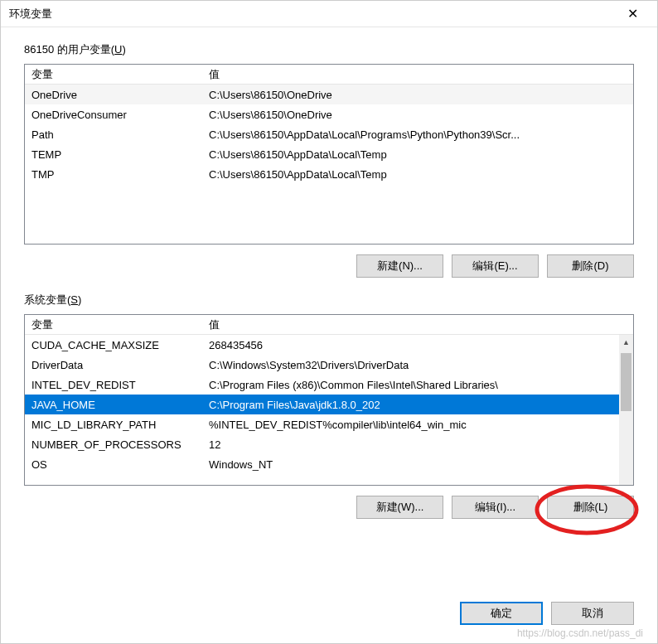 The width and height of the screenshot is (658, 644). Describe the element at coordinates (633, 13) in the screenshot. I see `close-icon: ✕` at that location.